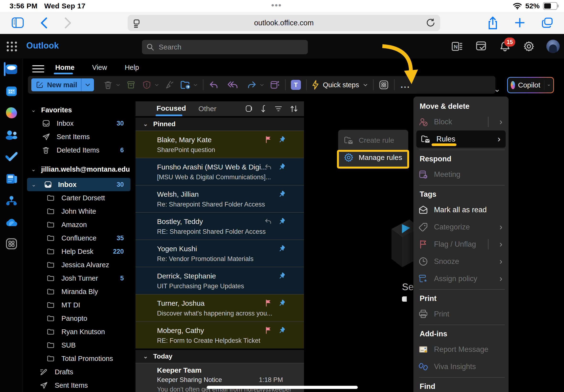 The image size is (564, 392). I want to click on copilot-dropdown, so click(549, 85).